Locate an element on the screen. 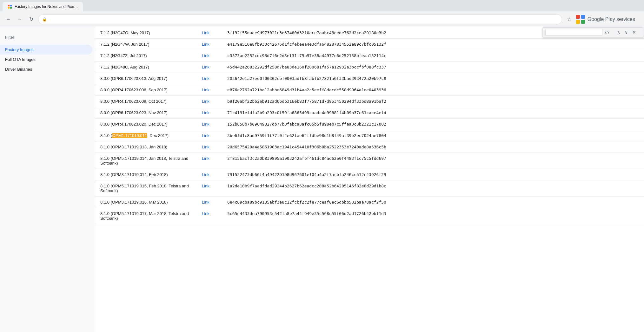 Image resolution: width=644 pixels, height=332 pixels. hash-cell: c3573ae2252cdc98d7f6e2d3ef31f79b97e38a44… is located at coordinates (433, 56).